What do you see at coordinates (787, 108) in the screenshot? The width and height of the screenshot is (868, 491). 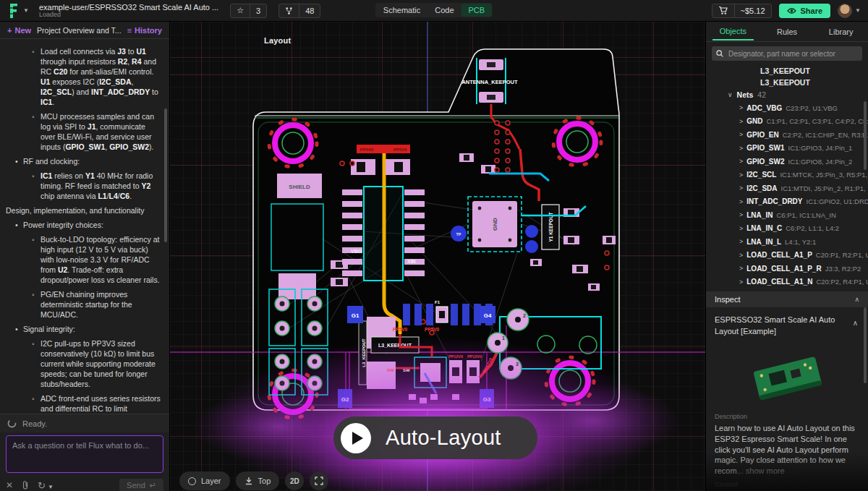 I see `net-row: >ADC_VBGC23:P2, U1:VBG` at bounding box center [787, 108].